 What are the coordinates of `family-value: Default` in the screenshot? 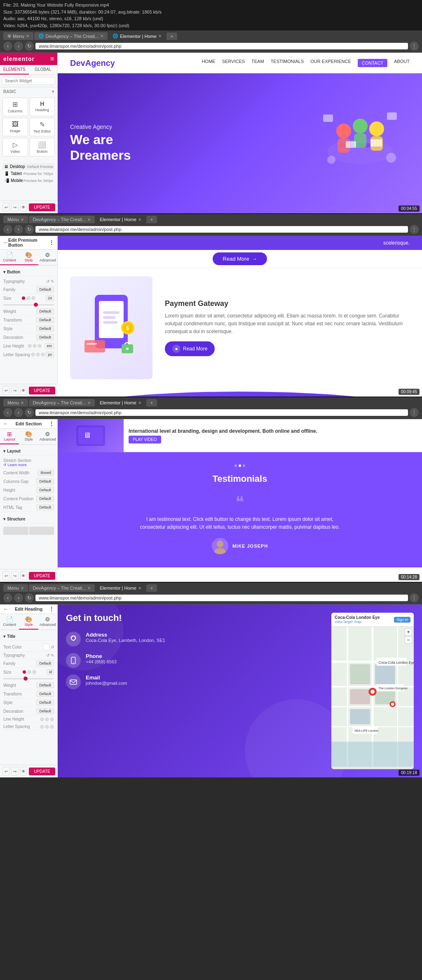 It's located at (45, 289).